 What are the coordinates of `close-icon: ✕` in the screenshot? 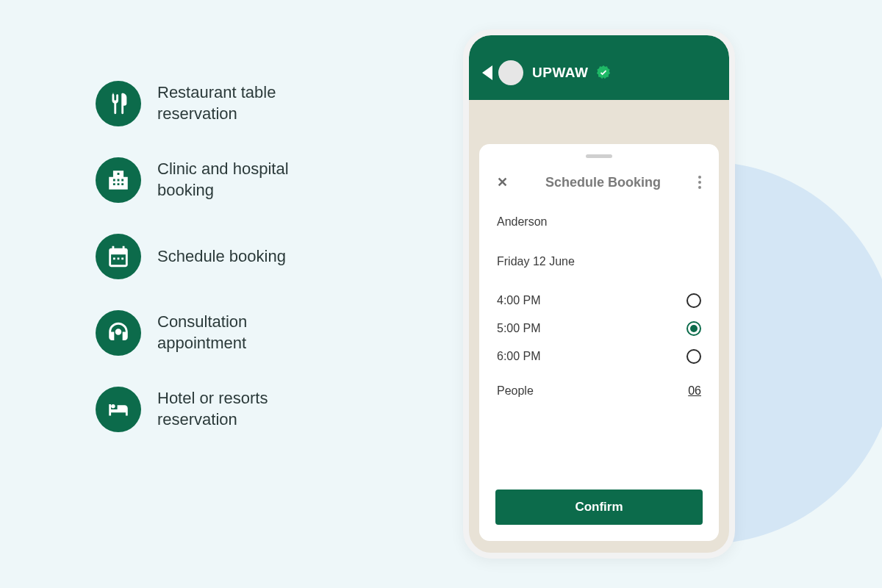 It's located at (503, 182).